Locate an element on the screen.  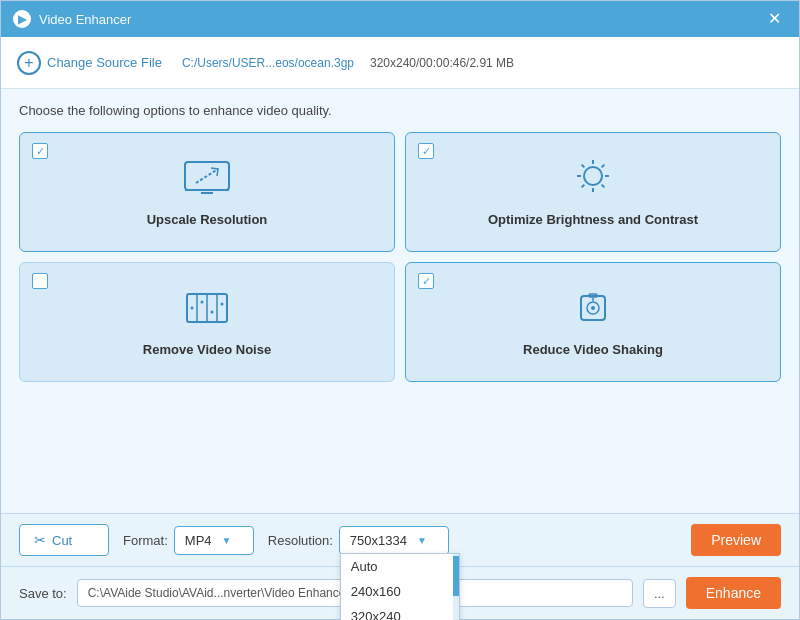
window-title: Video Enhancer is located at coordinates (400, 20).